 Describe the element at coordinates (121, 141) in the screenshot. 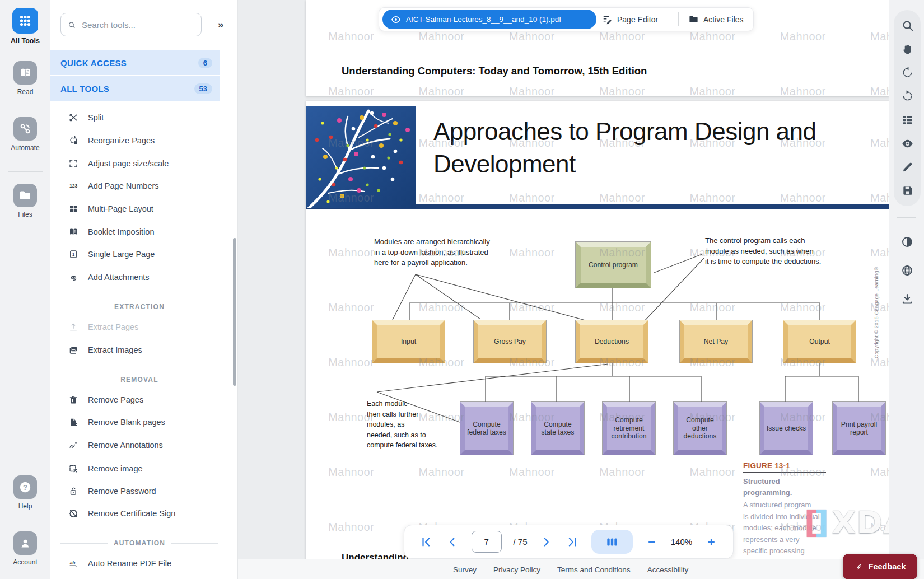

I see `tool-label: Reorganize Pages` at that location.